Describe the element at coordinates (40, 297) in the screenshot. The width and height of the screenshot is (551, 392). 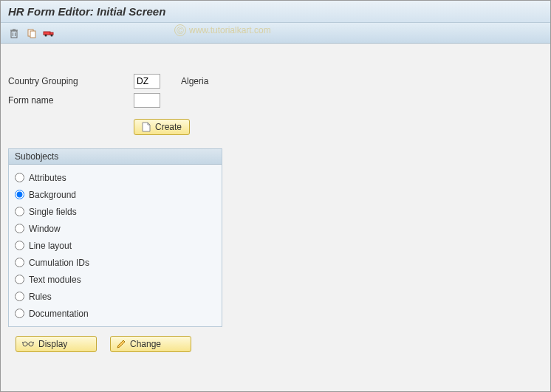
I see `subobject-label: Rules` at that location.